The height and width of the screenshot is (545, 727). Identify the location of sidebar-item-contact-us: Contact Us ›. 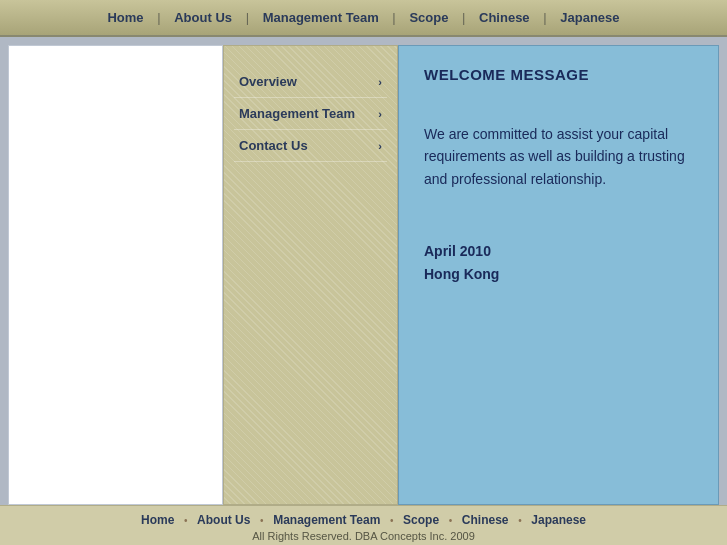
(310, 146).